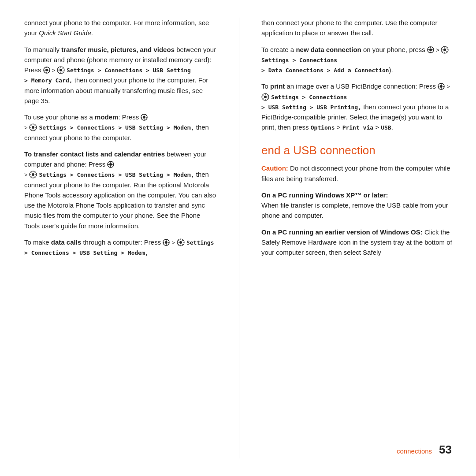 The height and width of the screenshot is (476, 476). Describe the element at coordinates (239, 238) in the screenshot. I see `column-divider` at that location.